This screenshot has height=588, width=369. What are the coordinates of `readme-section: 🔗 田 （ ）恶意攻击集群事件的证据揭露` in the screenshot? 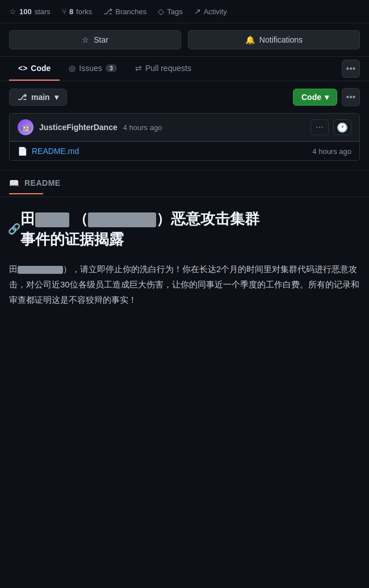 It's located at (184, 230).